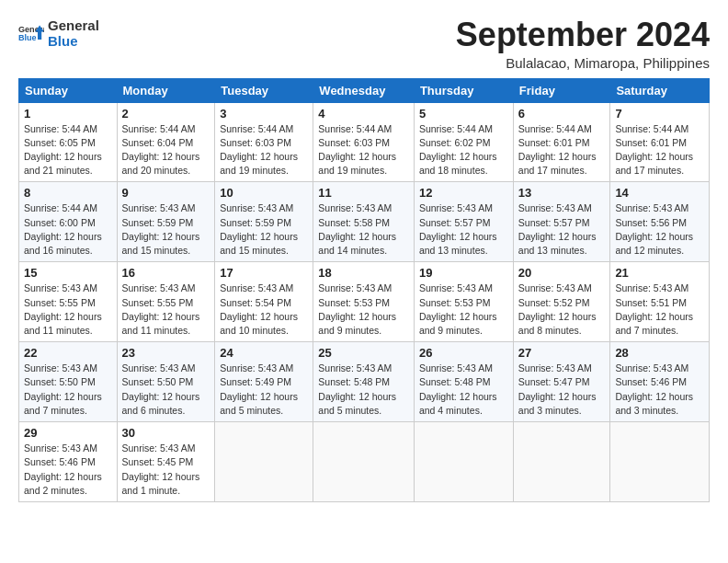  What do you see at coordinates (563, 114) in the screenshot?
I see `day-number: 6` at bounding box center [563, 114].